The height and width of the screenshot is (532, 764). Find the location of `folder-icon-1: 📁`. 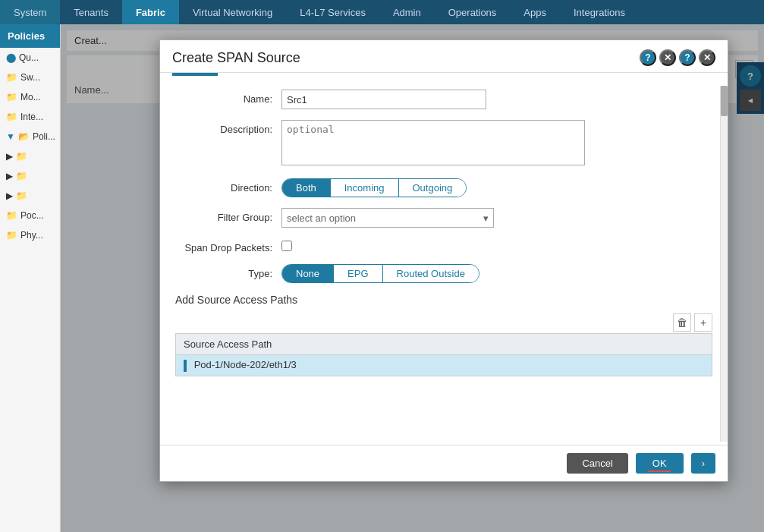

folder-icon-1: 📁 is located at coordinates (21, 156).